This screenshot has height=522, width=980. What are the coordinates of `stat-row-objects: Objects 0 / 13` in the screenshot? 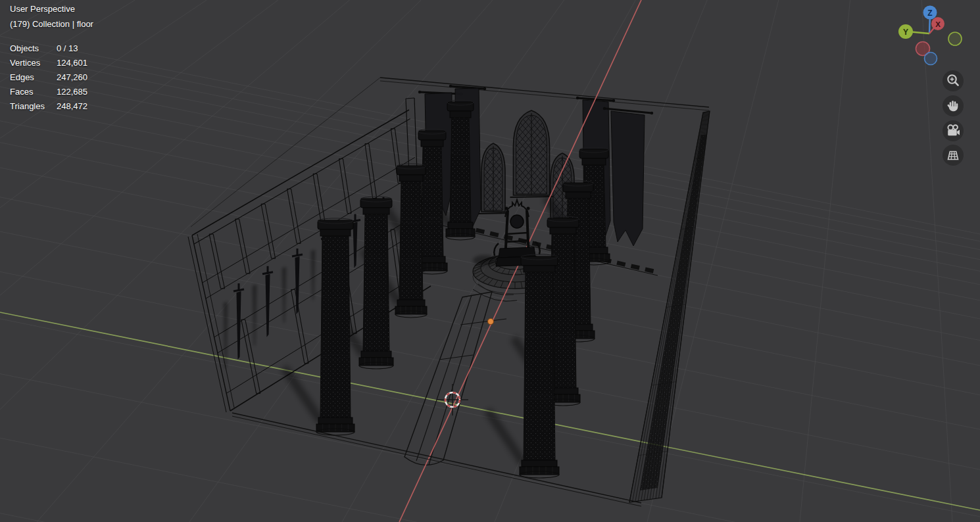 It's located at (49, 51).